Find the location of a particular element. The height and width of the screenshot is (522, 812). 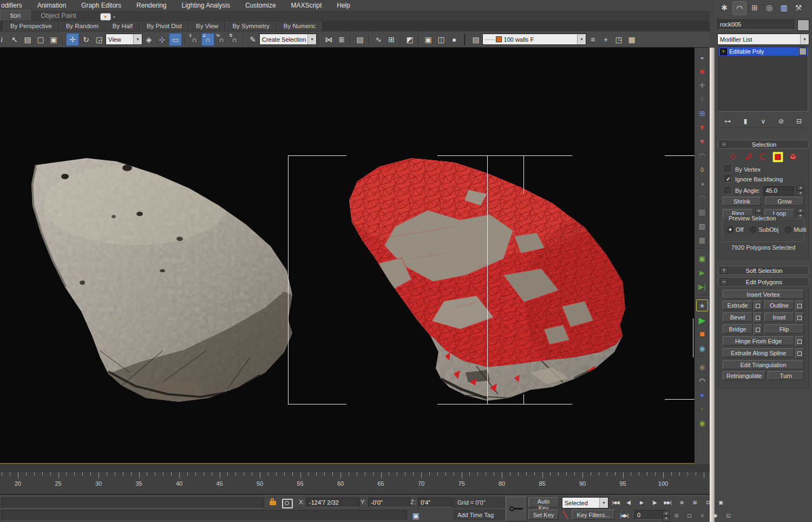

select-objects-in-layer-icon: ▦ is located at coordinates (632, 40).